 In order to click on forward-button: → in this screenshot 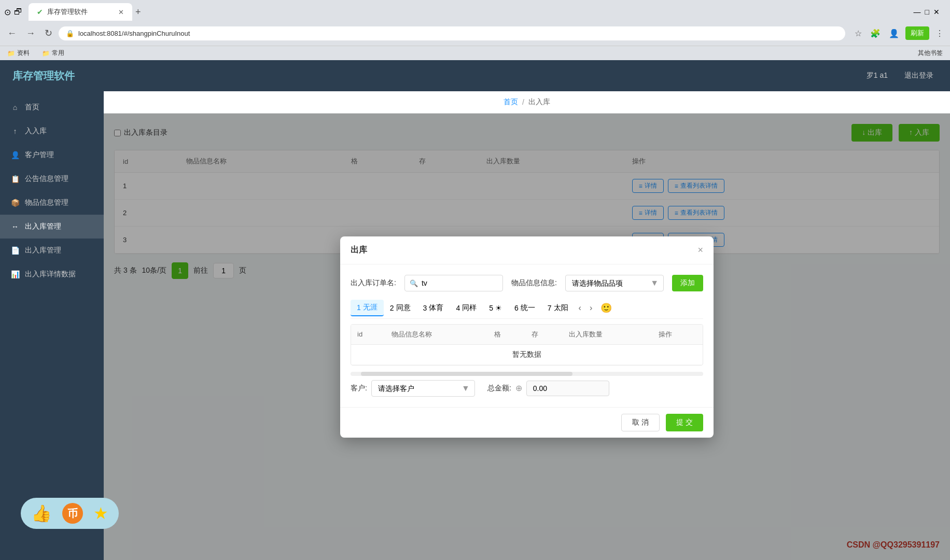, I will do `click(31, 33)`.